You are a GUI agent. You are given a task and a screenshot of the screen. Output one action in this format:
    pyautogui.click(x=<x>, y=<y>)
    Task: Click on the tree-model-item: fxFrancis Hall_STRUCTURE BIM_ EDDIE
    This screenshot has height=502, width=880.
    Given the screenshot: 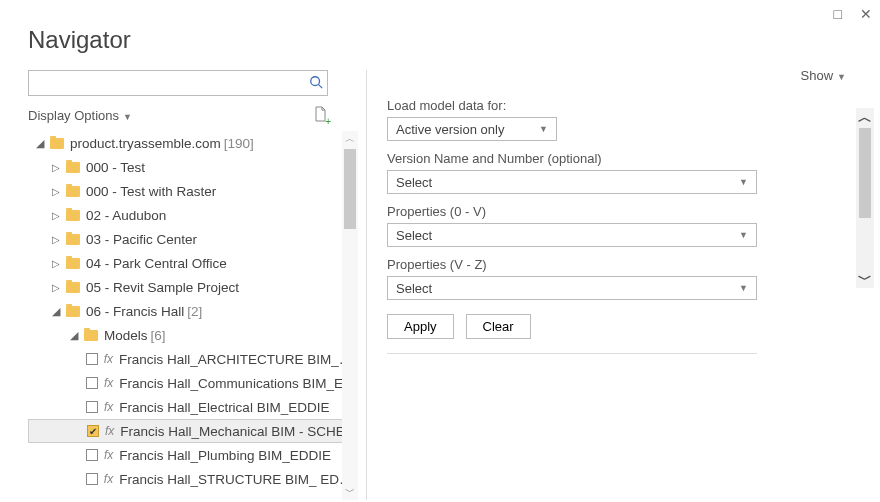 What is the action you would take?
    pyautogui.click(x=193, y=479)
    